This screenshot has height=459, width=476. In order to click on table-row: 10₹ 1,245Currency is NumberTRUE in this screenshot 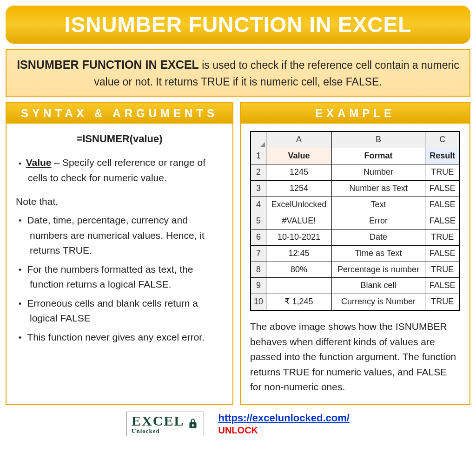, I will do `click(355, 302)`.